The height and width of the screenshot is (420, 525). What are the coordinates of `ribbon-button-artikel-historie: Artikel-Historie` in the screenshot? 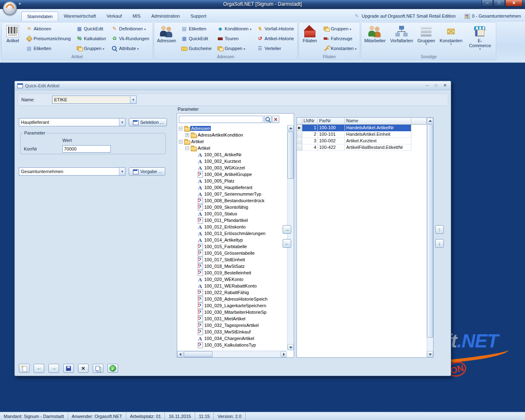 It's located at (276, 39).